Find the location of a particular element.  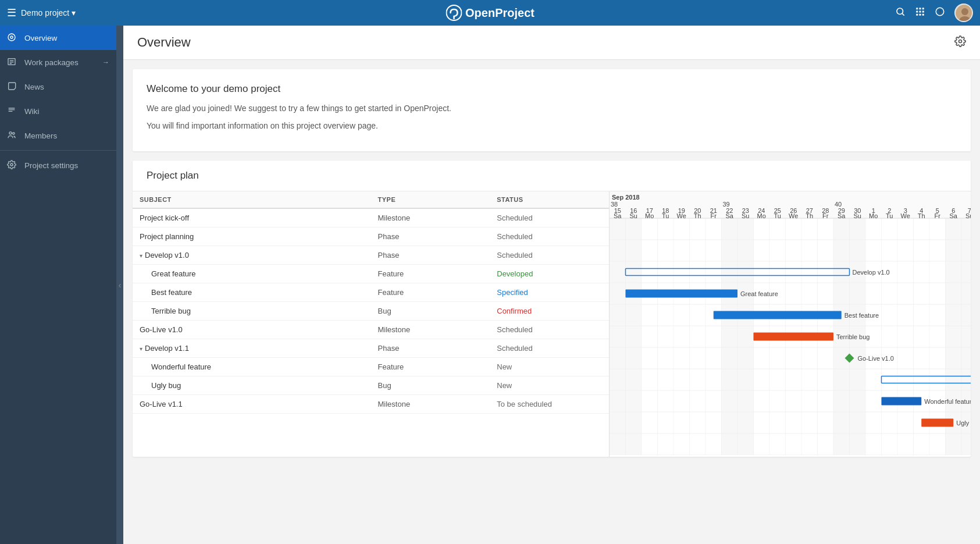

table-row: Ugly bug Bug New is located at coordinates (371, 385).